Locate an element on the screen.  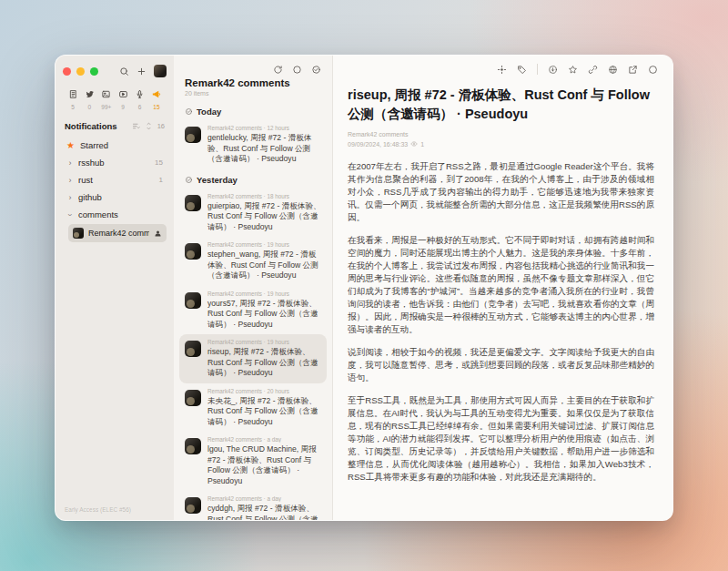
refresh-icon is located at coordinates (278, 69).